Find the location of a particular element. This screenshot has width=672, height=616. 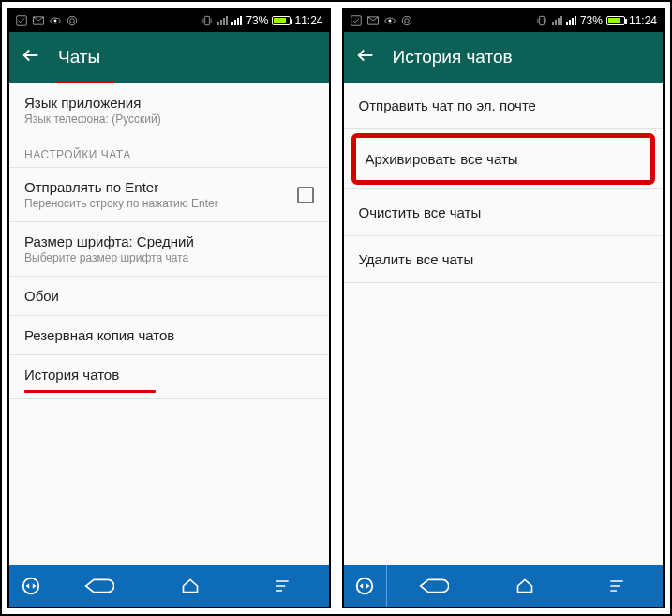

row-sublabel: Язык телефона: (Русский) is located at coordinates (169, 119).